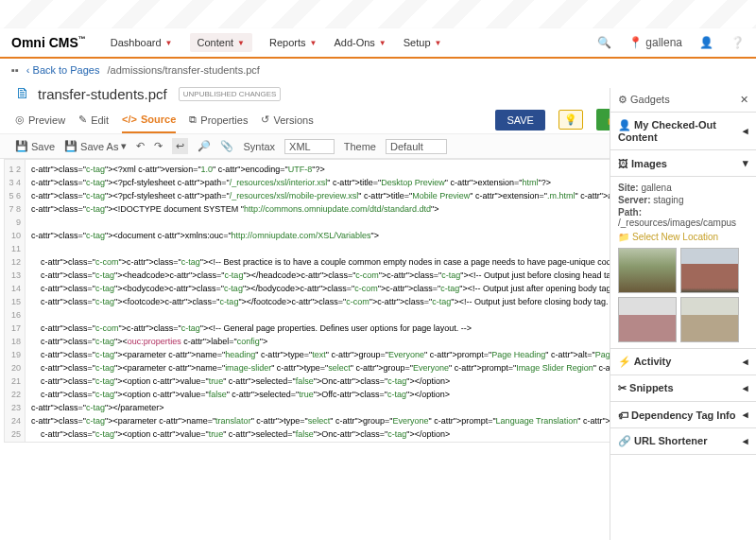  Describe the element at coordinates (183, 70) in the screenshot. I see `page-path: /admissions/transfer-students.pcf` at that location.